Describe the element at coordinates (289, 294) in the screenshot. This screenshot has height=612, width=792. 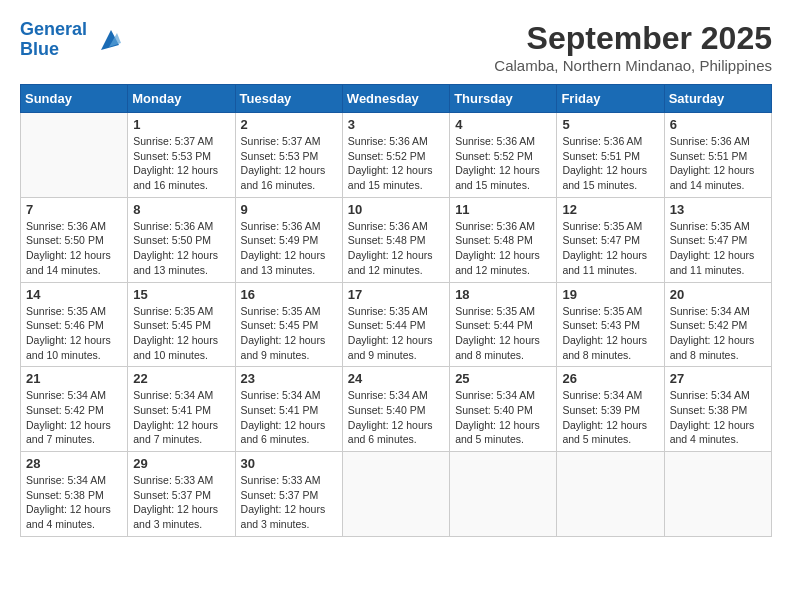
I see `day-number: 16` at that location.